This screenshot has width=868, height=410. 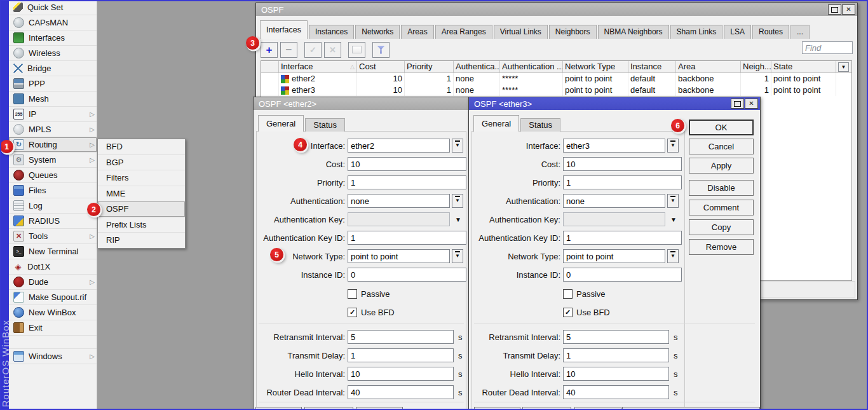 I want to click on comment-button: Comment, so click(x=721, y=207).